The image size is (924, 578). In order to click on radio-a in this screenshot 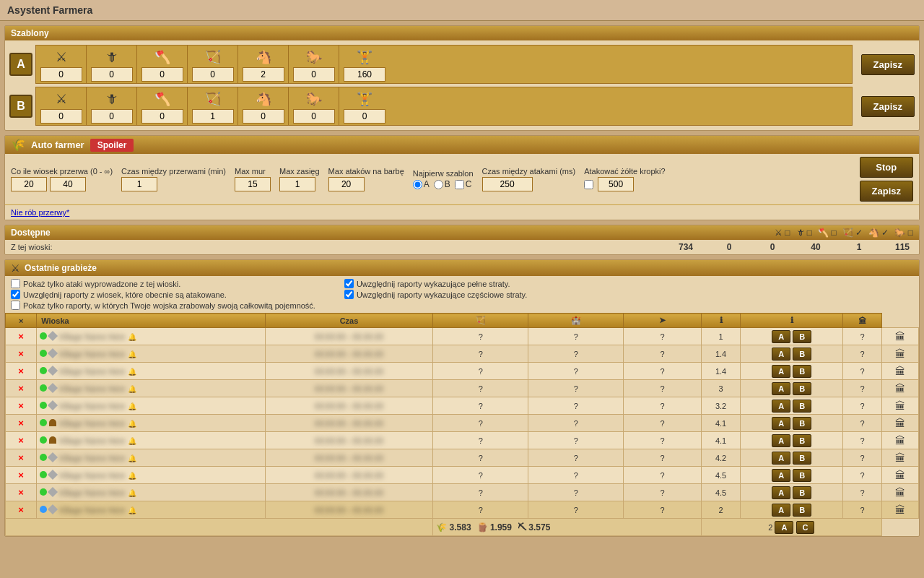, I will do `click(417, 185)`.